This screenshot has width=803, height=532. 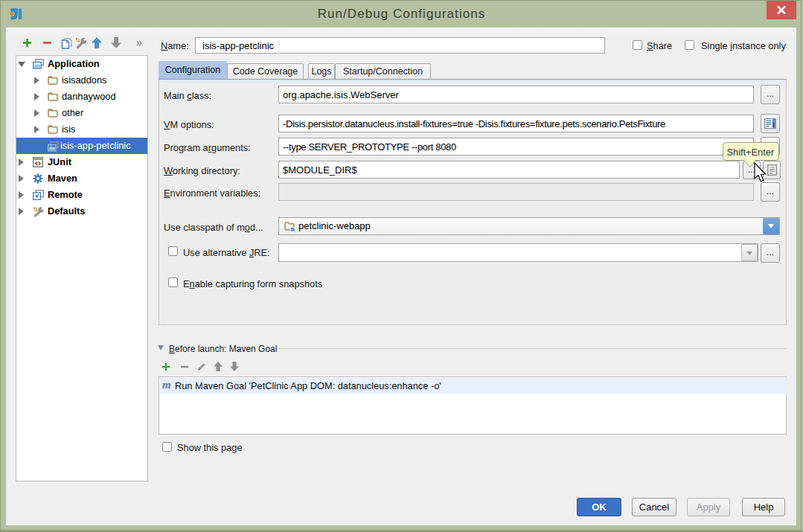 What do you see at coordinates (751, 152) in the screenshot?
I see `svg-text: Shift+Enter` at bounding box center [751, 152].